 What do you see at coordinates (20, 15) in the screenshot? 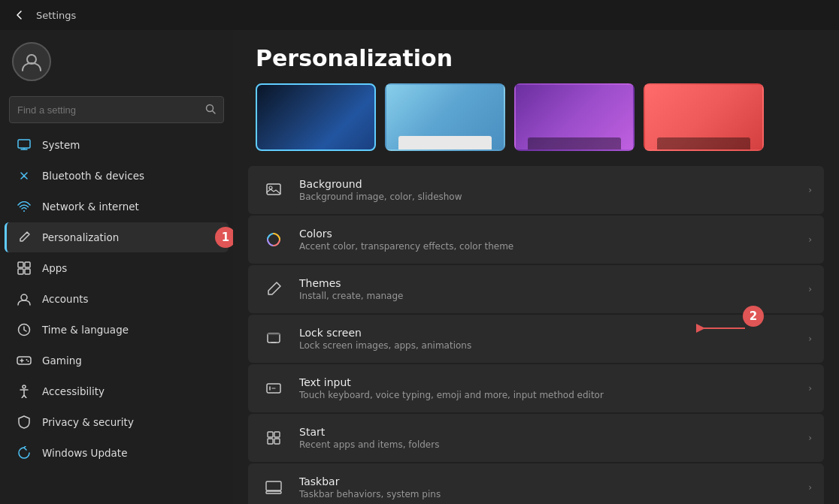
I see `back-button` at bounding box center [20, 15].